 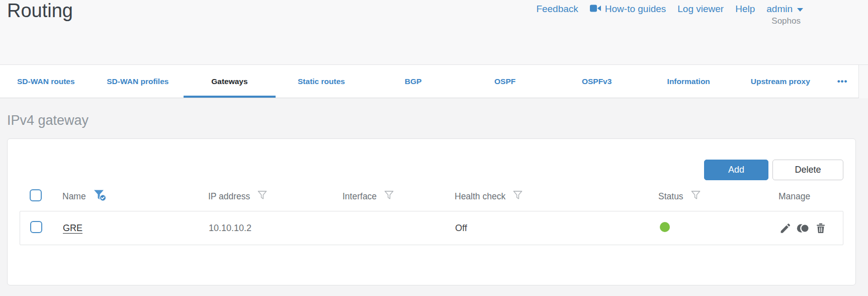 I want to click on status-cell, so click(x=719, y=228).